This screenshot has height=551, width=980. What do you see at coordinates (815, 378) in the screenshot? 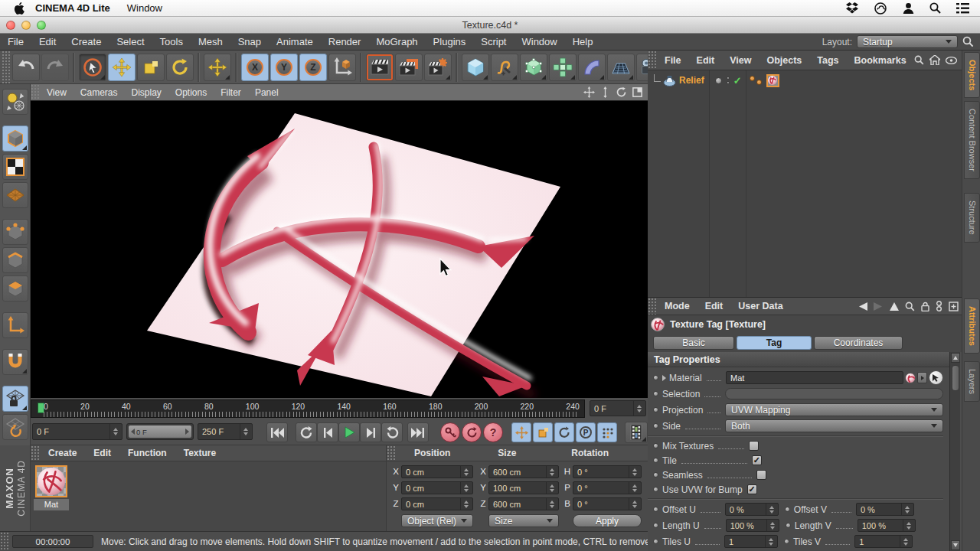
I see `material-link-field: Mat` at bounding box center [815, 378].